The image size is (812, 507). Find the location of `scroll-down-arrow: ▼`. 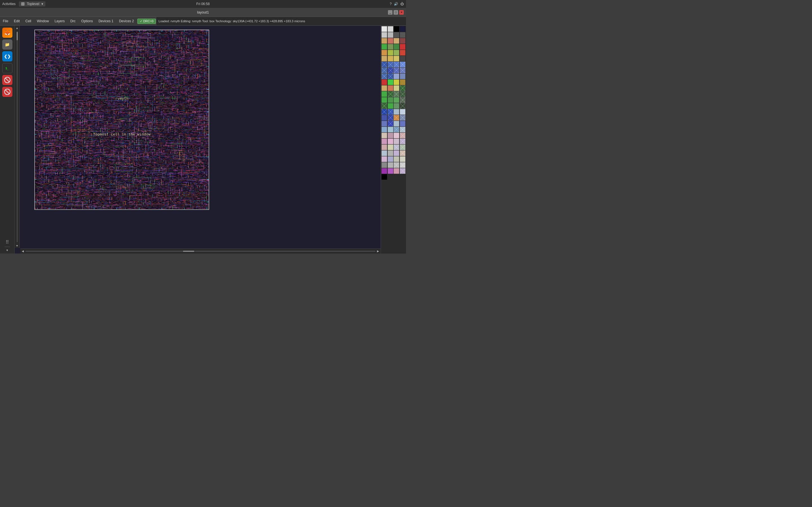

scroll-down-arrow: ▼ is located at coordinates (17, 245).